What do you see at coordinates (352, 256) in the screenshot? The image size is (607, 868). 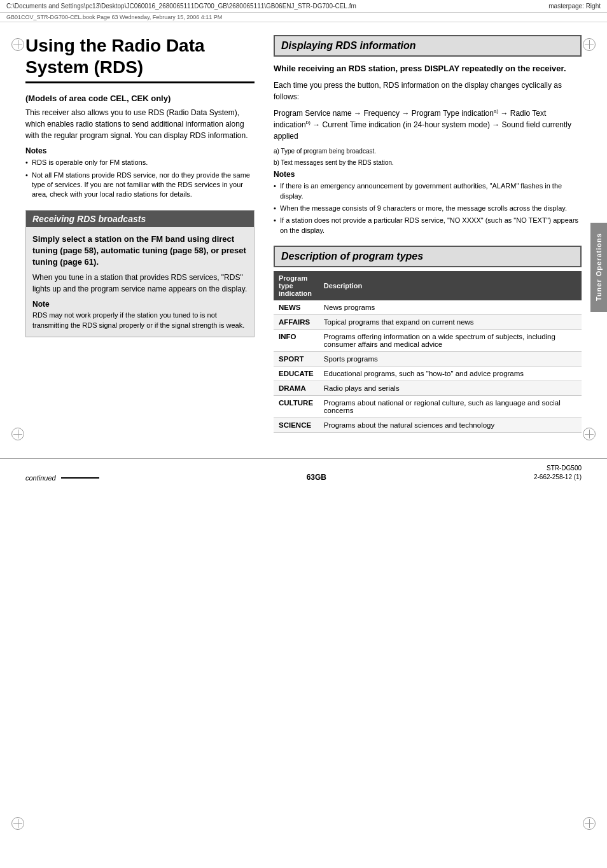 I see `description-title: Description of program types` at bounding box center [352, 256].